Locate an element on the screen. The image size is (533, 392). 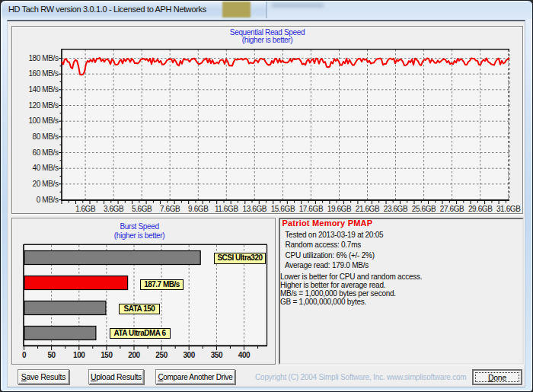
svg-text: 150 is located at coordinates (107, 355).